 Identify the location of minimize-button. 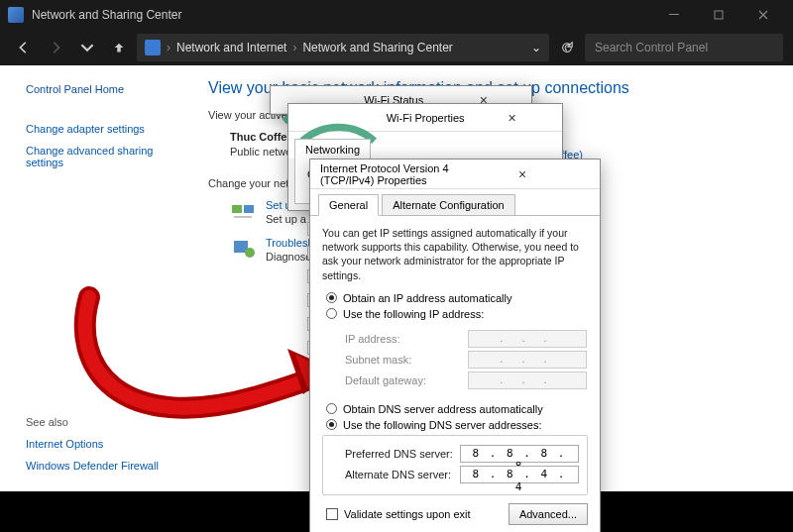
(674, 15).